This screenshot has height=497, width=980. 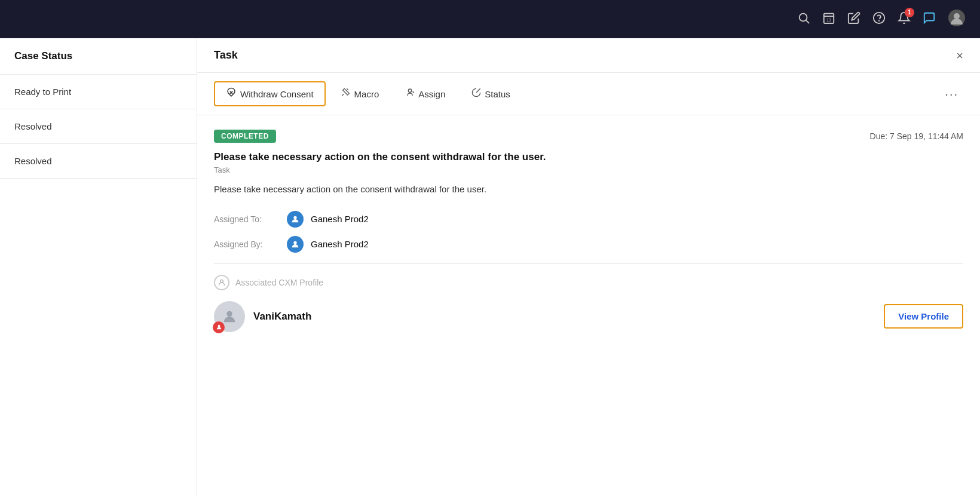 I want to click on profile-badge-icon, so click(x=219, y=327).